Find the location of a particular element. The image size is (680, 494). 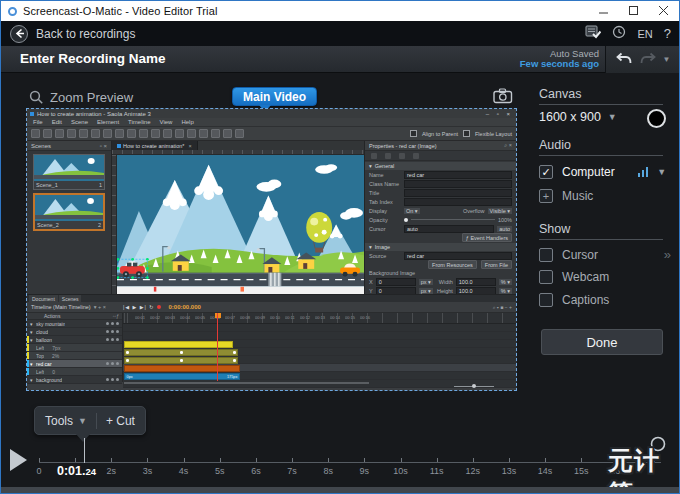

align-to-parent-checkbox is located at coordinates (414, 134).